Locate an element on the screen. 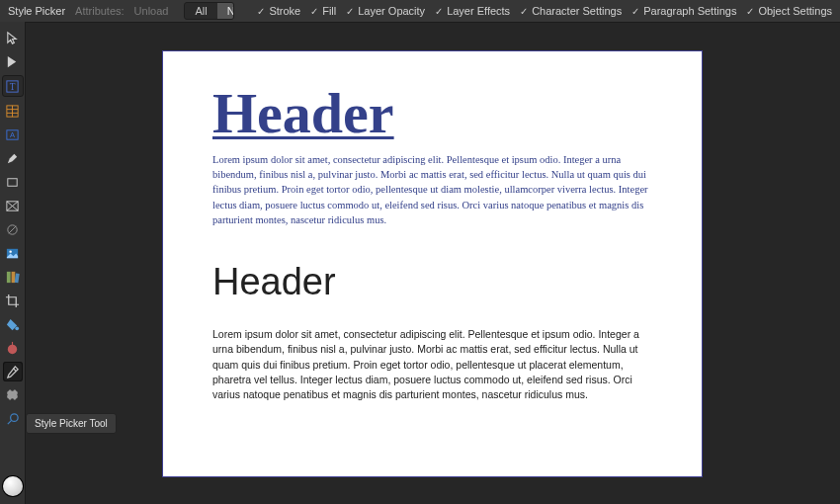 The width and height of the screenshot is (840, 504). check-object-settings: Object Settings is located at coordinates (789, 11).